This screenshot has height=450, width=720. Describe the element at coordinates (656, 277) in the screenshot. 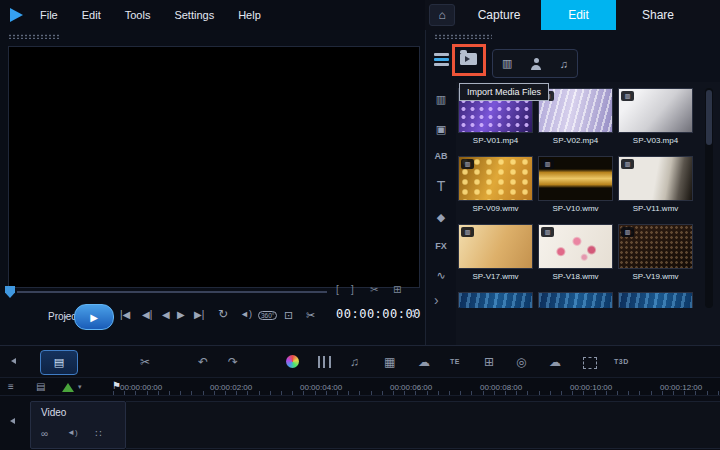

I see `thumbnail-filename: SP-V19.wmv` at that location.